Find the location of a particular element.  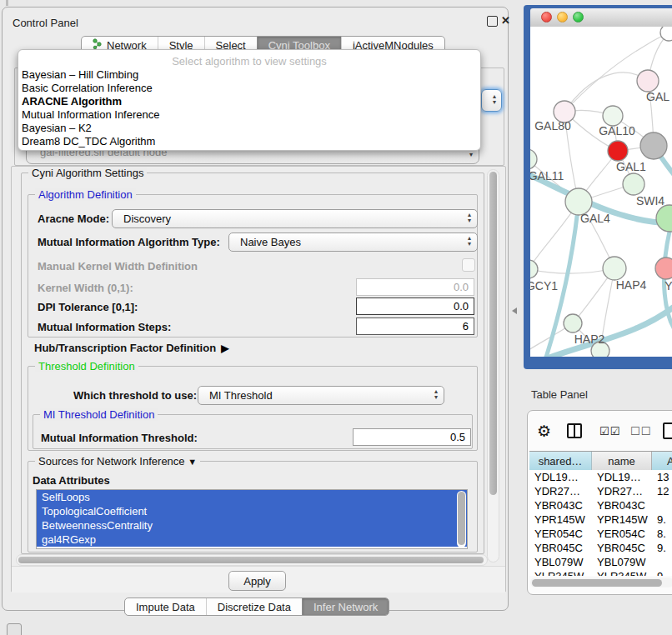

list-item-gal4rgexp: gal4RGexp is located at coordinates (252, 540).